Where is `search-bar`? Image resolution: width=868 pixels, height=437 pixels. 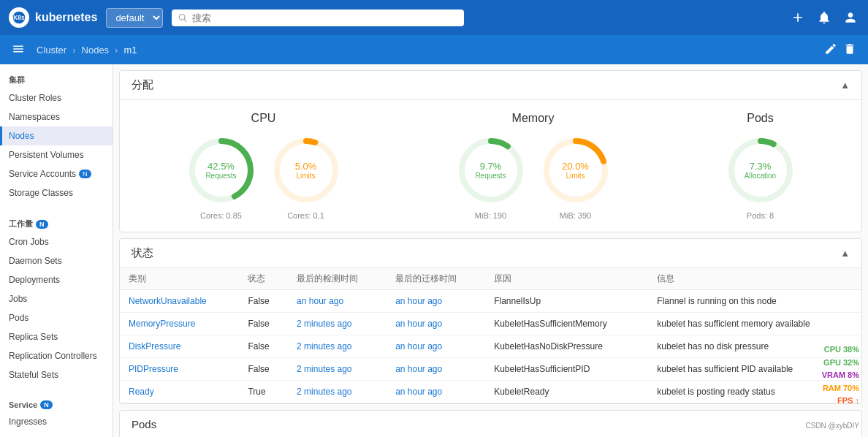
search-bar is located at coordinates (318, 18).